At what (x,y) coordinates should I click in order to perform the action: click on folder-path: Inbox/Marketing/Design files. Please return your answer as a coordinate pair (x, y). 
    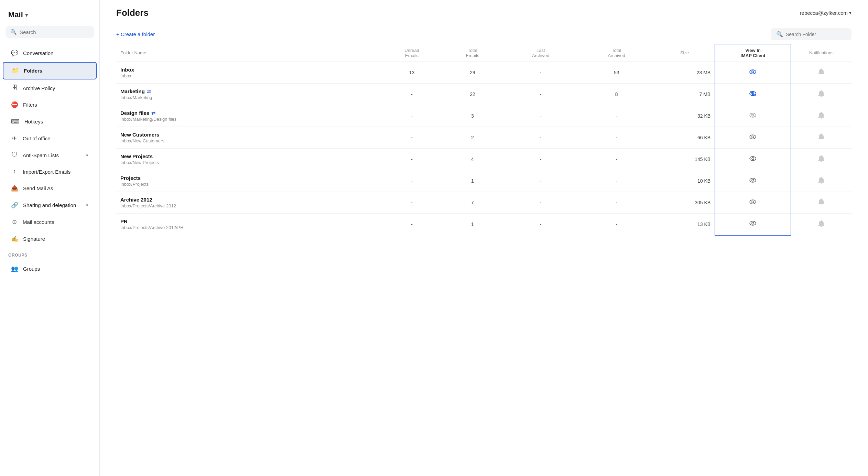
    Looking at the image, I should click on (249, 119).